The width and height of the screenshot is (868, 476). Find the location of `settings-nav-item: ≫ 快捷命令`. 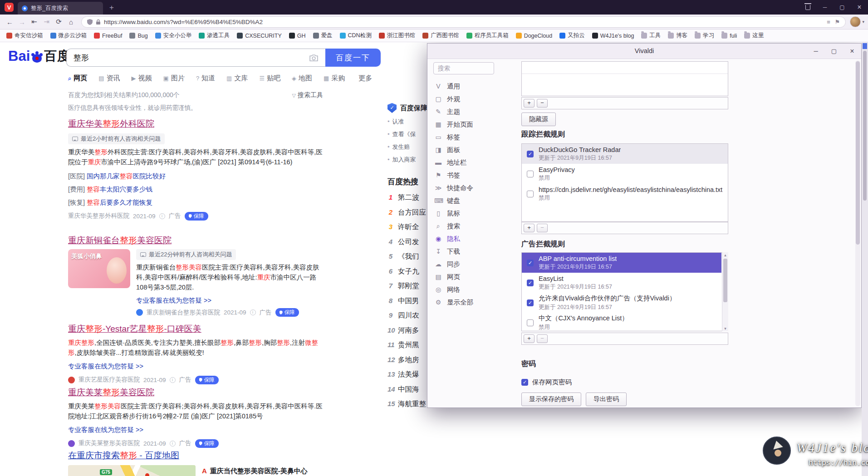

settings-nav-item: ≫ 快捷命令 is located at coordinates (466, 188).